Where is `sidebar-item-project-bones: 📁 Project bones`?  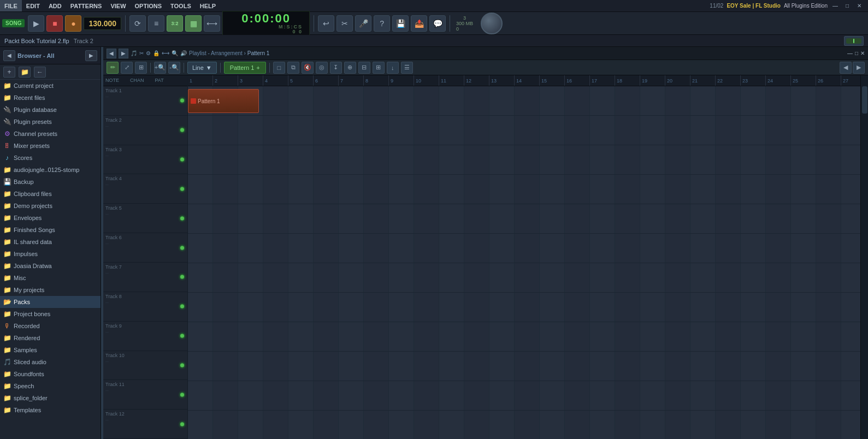
sidebar-item-project-bones: 📁 Project bones is located at coordinates (50, 314).